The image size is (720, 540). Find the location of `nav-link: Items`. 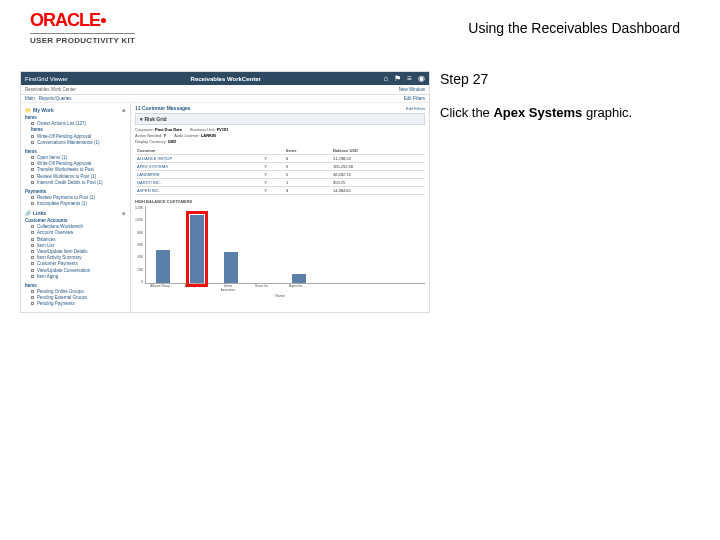

nav-link: Items is located at coordinates (37, 130).